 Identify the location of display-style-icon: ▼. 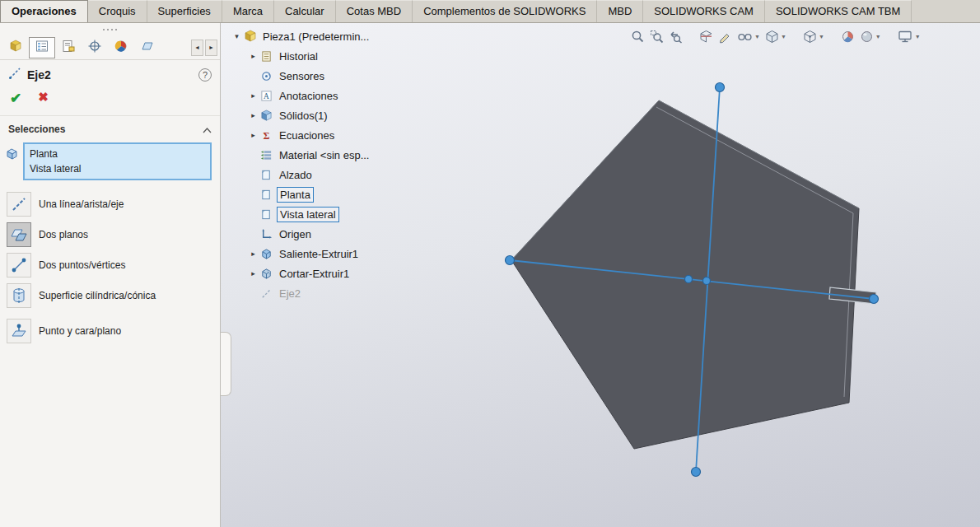
(776, 36).